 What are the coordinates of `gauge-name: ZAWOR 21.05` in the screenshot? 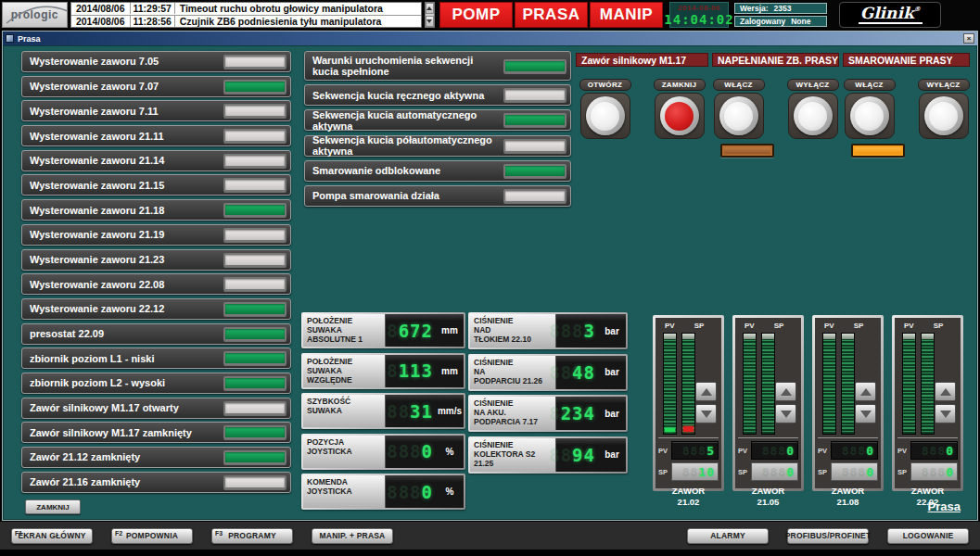 It's located at (768, 497).